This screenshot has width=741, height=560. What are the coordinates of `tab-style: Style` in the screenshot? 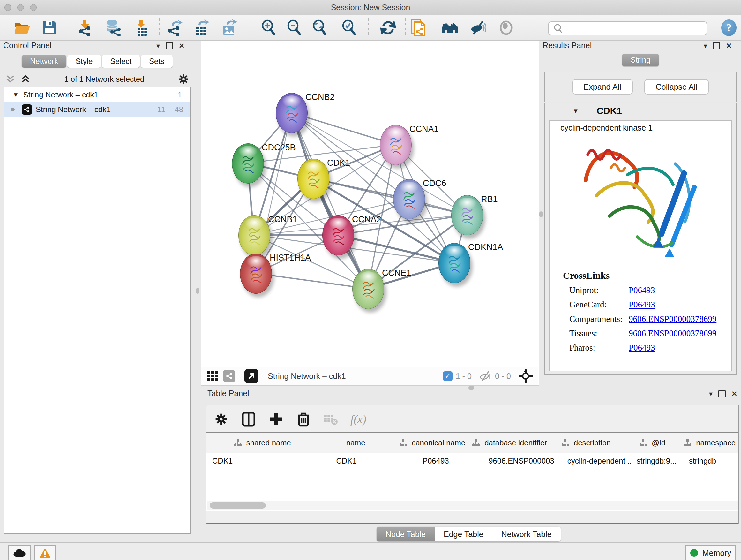 It's located at (84, 61).